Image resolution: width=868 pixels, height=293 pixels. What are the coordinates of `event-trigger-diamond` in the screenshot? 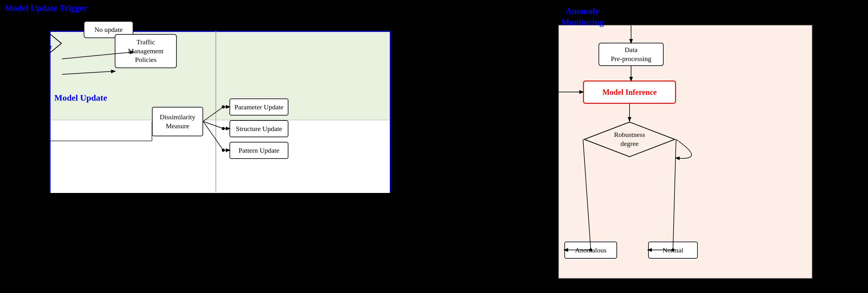 It's located at (43, 43).